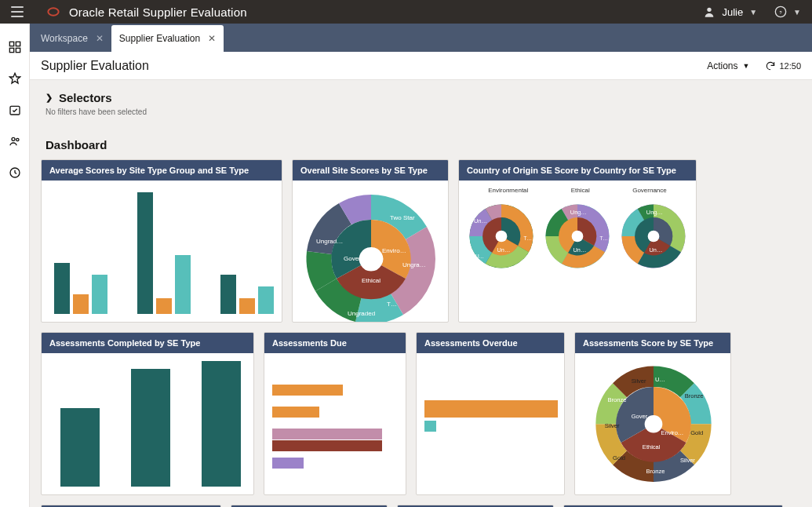  What do you see at coordinates (421, 111) in the screenshot?
I see `no-filters-text: No filters have been selected` at bounding box center [421, 111].